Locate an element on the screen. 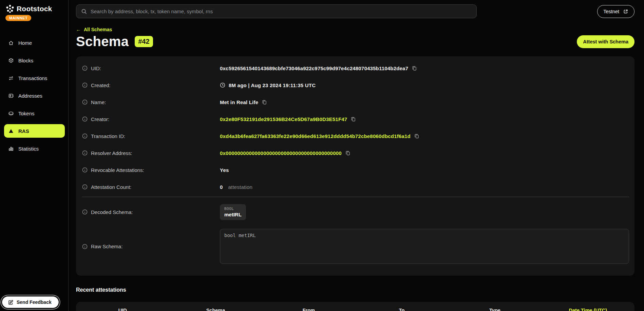 This screenshot has height=311, width=644. attestation-count-value-group: 0 attestation is located at coordinates (424, 187).